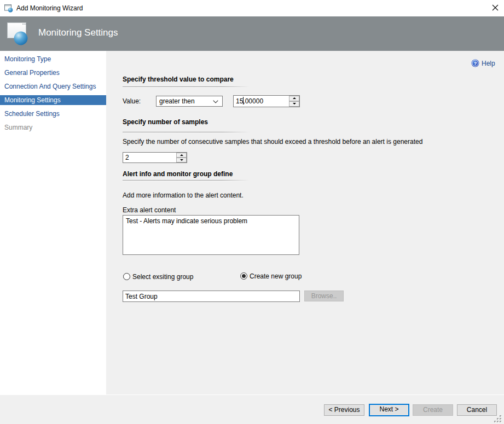 This screenshot has width=504, height=424. I want to click on chevron-down-icon, so click(216, 102).